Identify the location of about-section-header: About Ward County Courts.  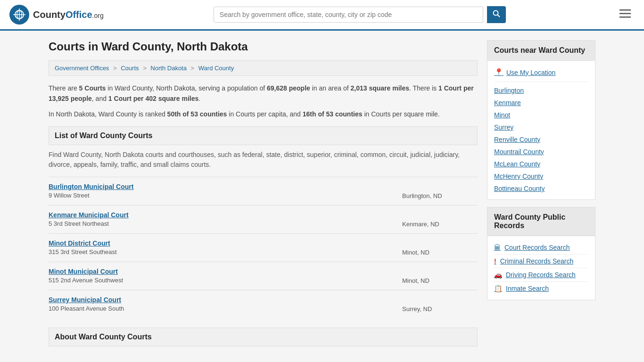
(263, 337).